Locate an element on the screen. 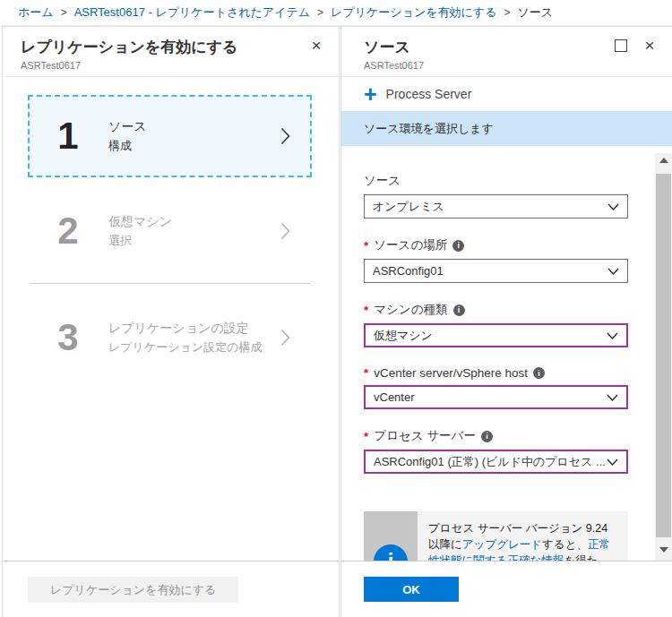 Image resolution: width=672 pixels, height=617 pixels. step-2-virtual-machines: 2 仮想マシン 選択 is located at coordinates (170, 231).